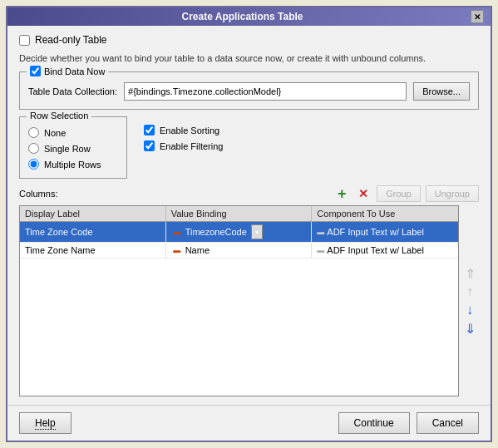 The width and height of the screenshot is (498, 448). Describe the element at coordinates (33, 148) in the screenshot. I see `radio-single-input` at that location.